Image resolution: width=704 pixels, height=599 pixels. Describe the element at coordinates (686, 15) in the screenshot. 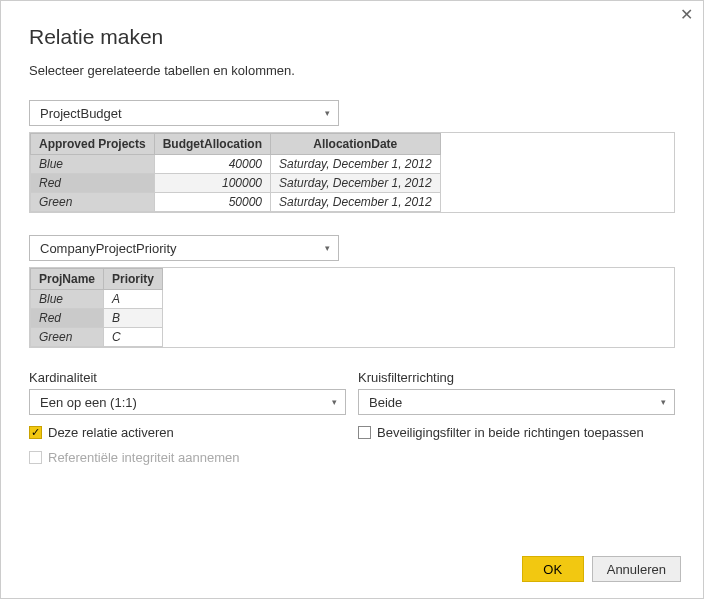

I see `close-icon: ✕` at that location.